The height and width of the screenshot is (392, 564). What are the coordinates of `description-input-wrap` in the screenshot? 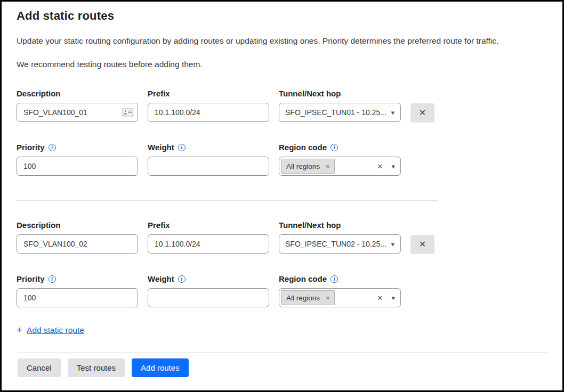 It's located at (77, 112).